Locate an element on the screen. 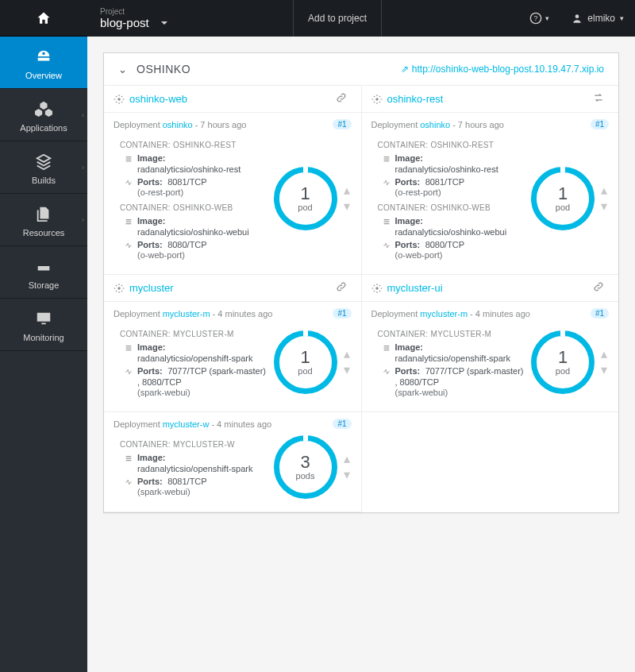  container-name: CONTAINER: MYCLUSTER-W is located at coordinates (190, 443).